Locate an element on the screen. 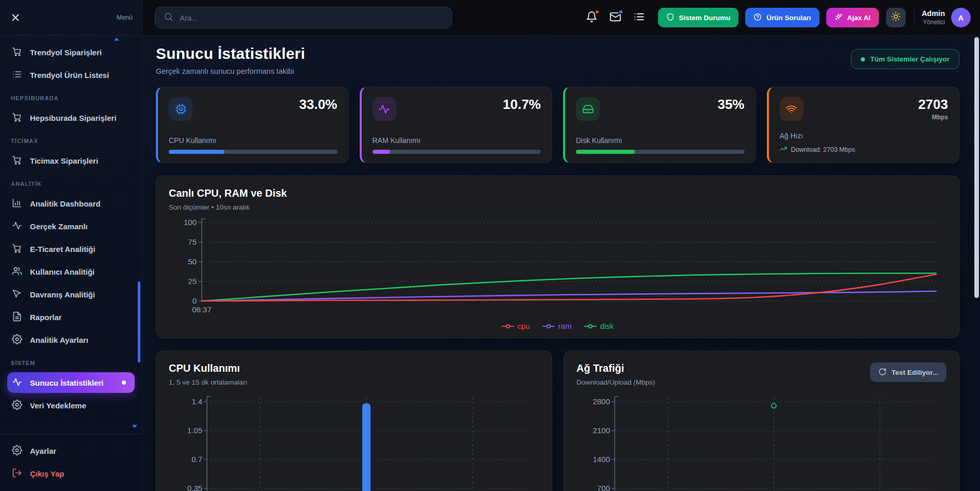  stat-card-top: 10.7% is located at coordinates (457, 109).